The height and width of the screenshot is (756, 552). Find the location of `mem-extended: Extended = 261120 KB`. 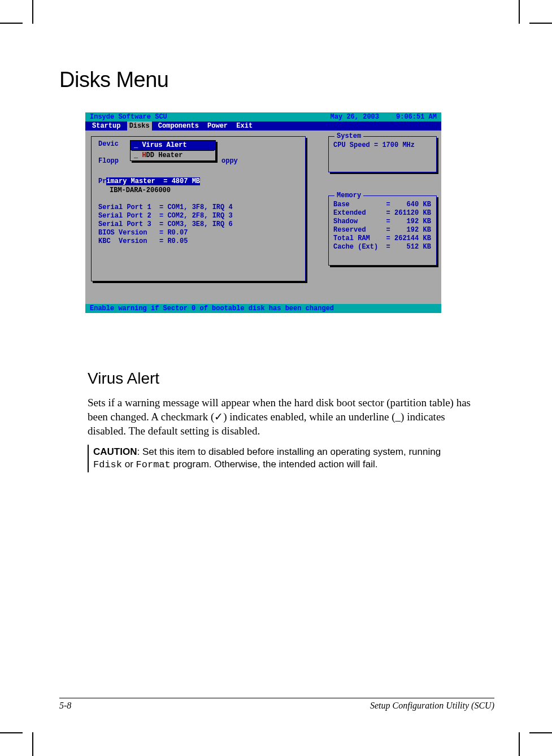

mem-extended: Extended = 261120 KB is located at coordinates (382, 213).